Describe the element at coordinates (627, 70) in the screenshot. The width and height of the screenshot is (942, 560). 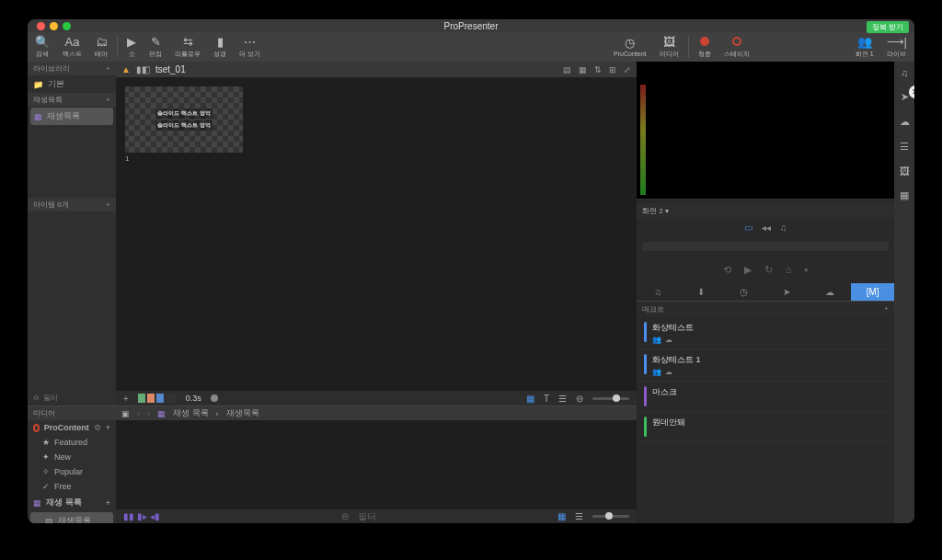
I see `expand-icon: ⤢` at that location.